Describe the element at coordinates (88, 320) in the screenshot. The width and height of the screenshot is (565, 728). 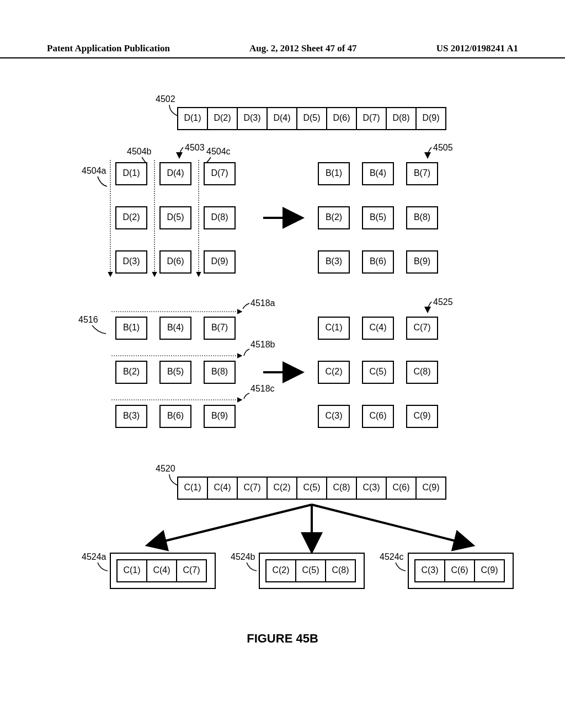
I see `label-4516: 4516` at that location.